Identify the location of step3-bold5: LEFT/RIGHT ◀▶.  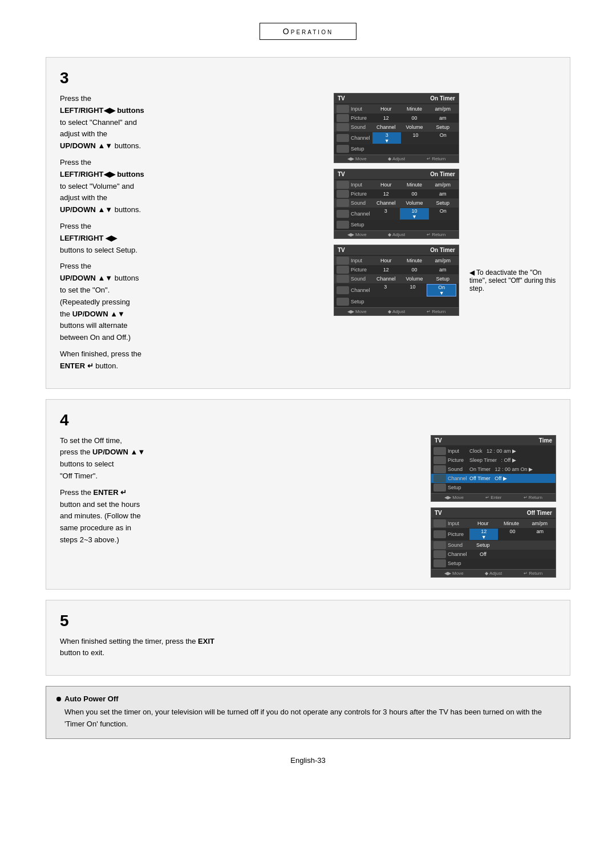
(88, 238).